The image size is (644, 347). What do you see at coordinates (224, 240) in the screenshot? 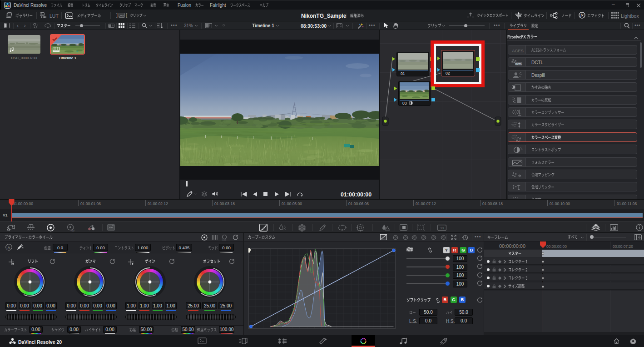
I see `svg-text: LOG` at bounding box center [224, 240].